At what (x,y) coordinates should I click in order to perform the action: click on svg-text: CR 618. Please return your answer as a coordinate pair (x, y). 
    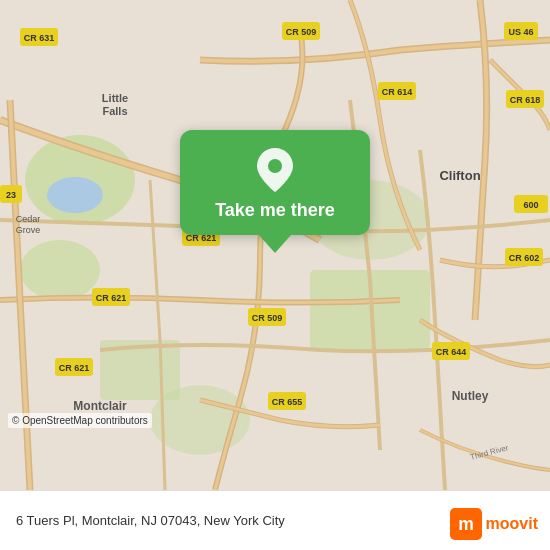
    Looking at the image, I should click on (526, 100).